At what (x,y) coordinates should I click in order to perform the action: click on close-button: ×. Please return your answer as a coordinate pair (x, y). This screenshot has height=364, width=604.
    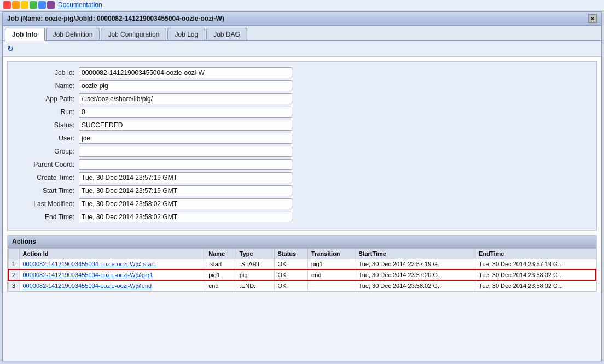
    Looking at the image, I should click on (593, 19).